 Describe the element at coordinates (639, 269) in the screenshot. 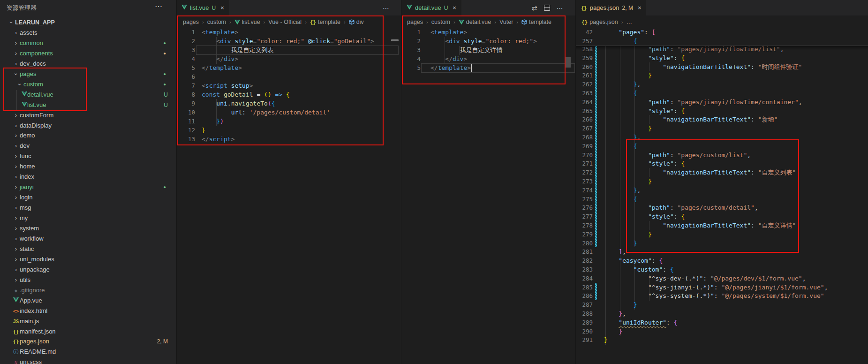

I see `code-line: "custom": {` at that location.